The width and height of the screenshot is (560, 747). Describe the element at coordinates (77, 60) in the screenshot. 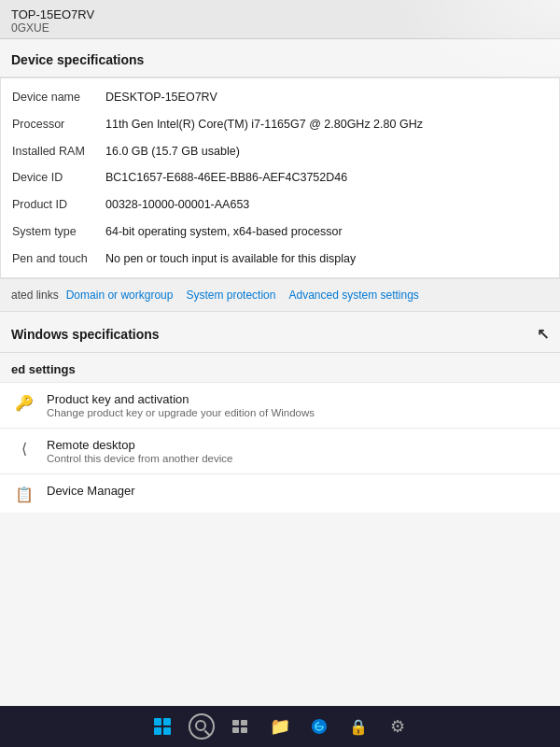

I see `device-specs-title: Device specifications` at that location.